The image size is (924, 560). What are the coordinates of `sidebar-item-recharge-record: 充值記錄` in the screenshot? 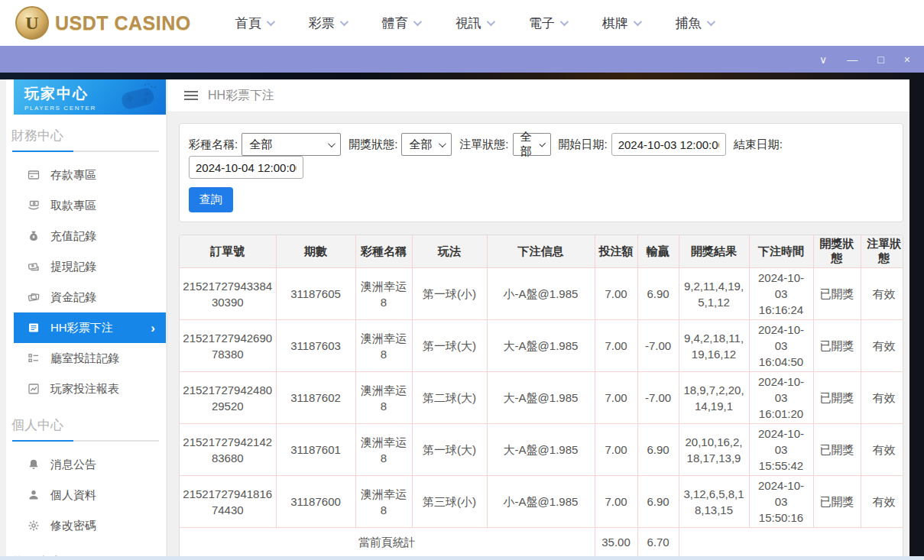 It's located at (90, 236).